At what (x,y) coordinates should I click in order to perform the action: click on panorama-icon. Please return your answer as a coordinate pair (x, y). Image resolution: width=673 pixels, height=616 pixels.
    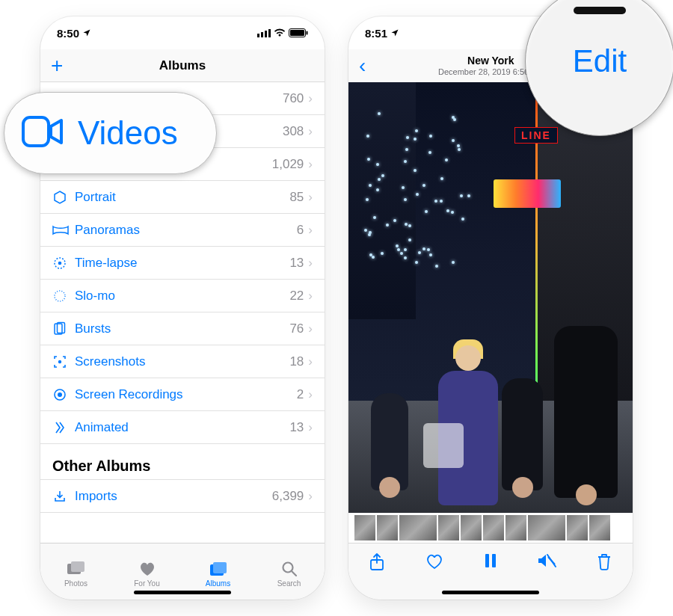
    Looking at the image, I should click on (64, 230).